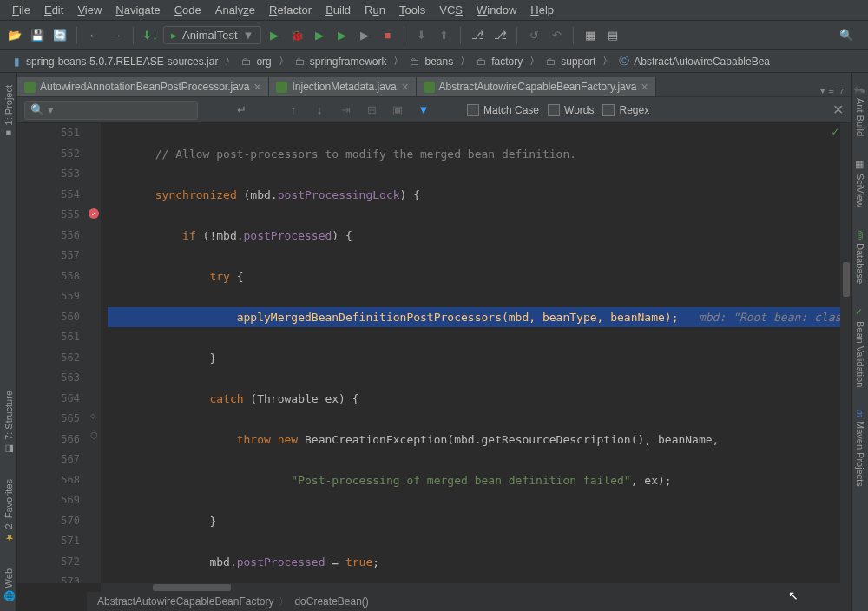 This screenshot has height=611, width=868. I want to click on search-everywhere-icon: 🔍, so click(846, 36).